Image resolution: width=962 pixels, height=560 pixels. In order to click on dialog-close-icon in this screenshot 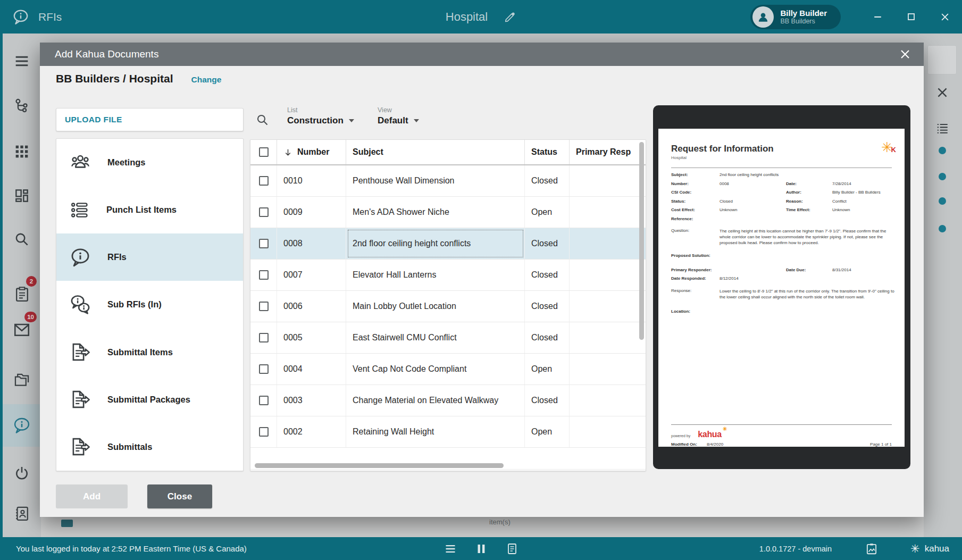, I will do `click(905, 54)`.